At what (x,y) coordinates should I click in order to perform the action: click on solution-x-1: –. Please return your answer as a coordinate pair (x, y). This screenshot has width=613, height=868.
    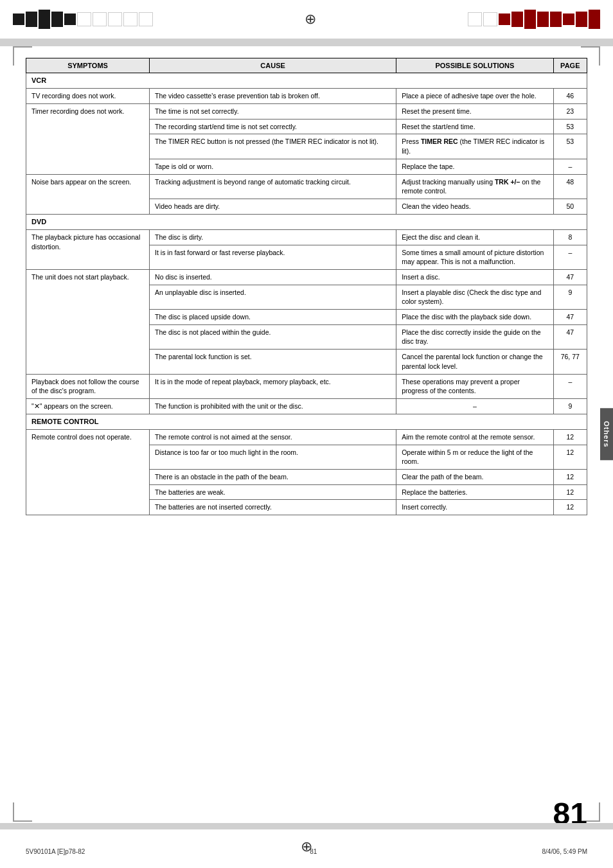
    Looking at the image, I should click on (475, 406).